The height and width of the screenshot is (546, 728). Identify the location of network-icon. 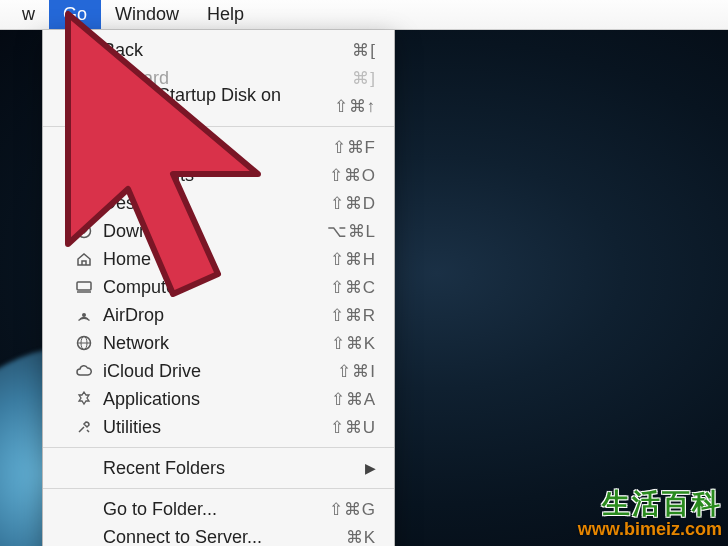
(84, 343).